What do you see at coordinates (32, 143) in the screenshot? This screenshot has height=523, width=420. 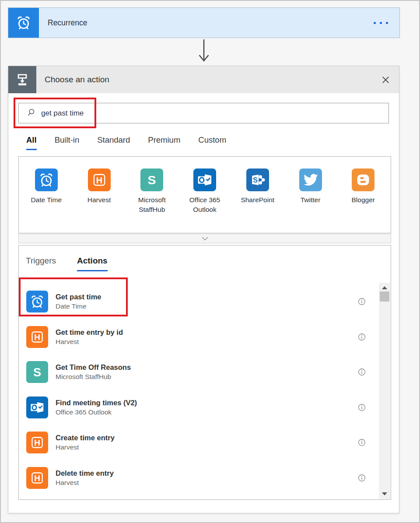 I see `tab-all: All` at bounding box center [32, 143].